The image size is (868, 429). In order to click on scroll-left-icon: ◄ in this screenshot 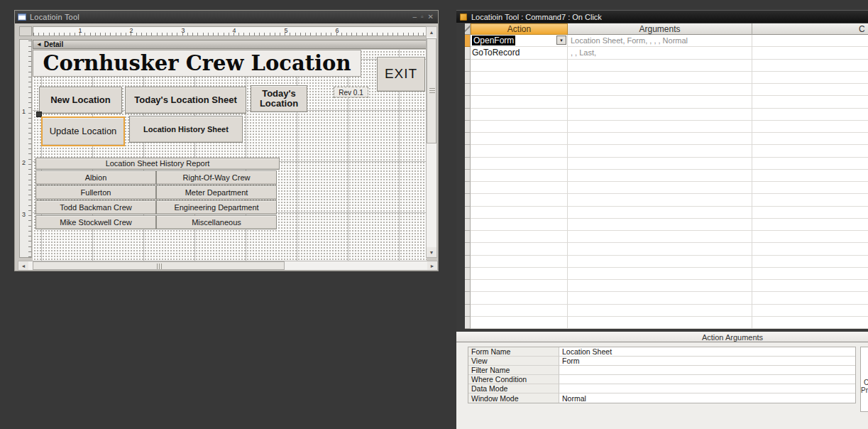, I will do `click(23, 266)`.